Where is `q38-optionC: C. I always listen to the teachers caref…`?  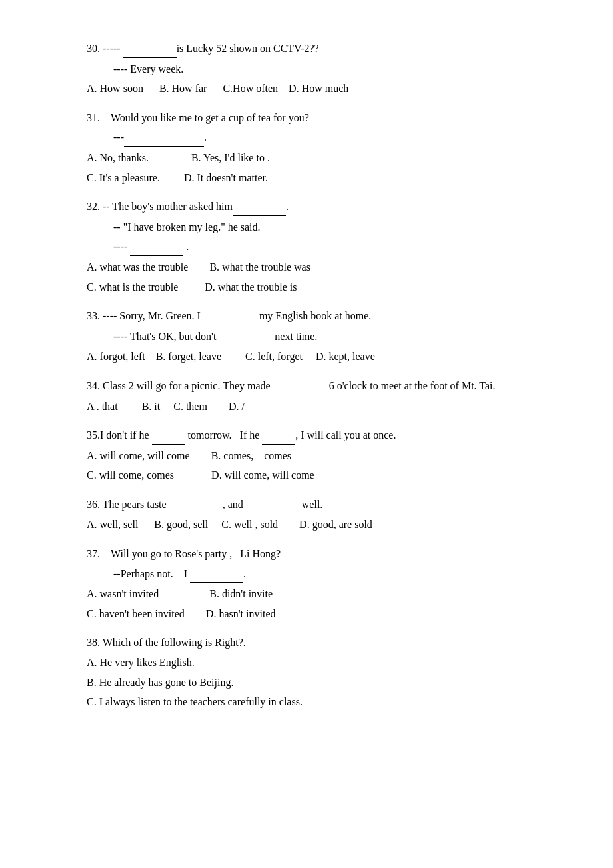
q38-optionC: C. I always listen to the teachers caref… is located at coordinates (310, 702).